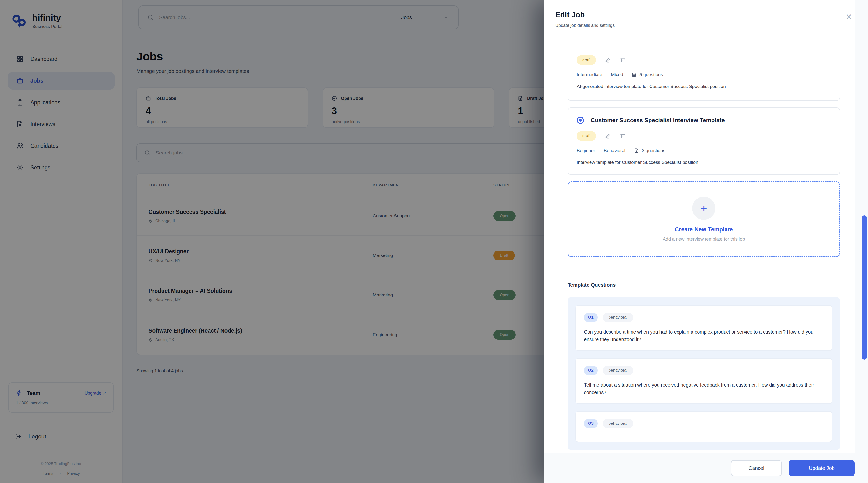 The image size is (868, 483). Describe the element at coordinates (695, 87) in the screenshot. I see `template-description: AI-generated interview template for Cust…` at that location.